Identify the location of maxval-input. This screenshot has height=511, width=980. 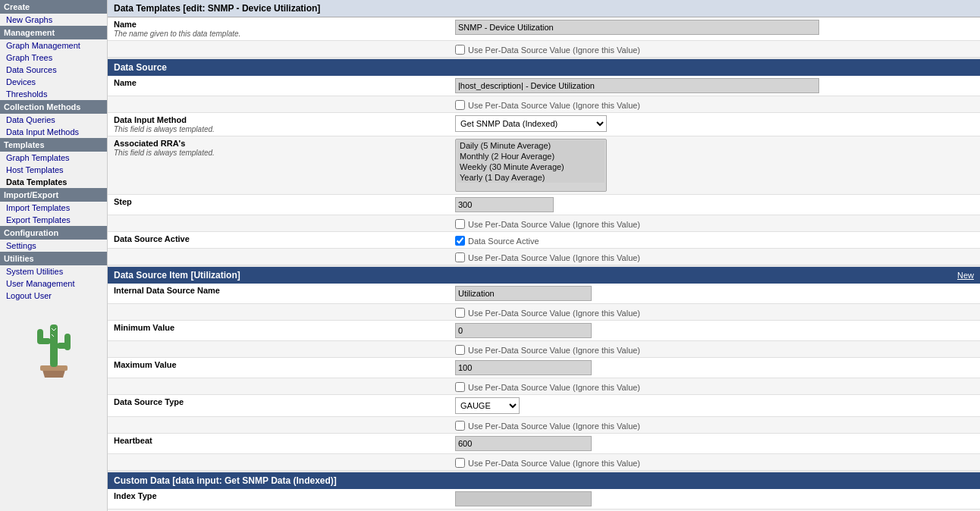
(523, 368).